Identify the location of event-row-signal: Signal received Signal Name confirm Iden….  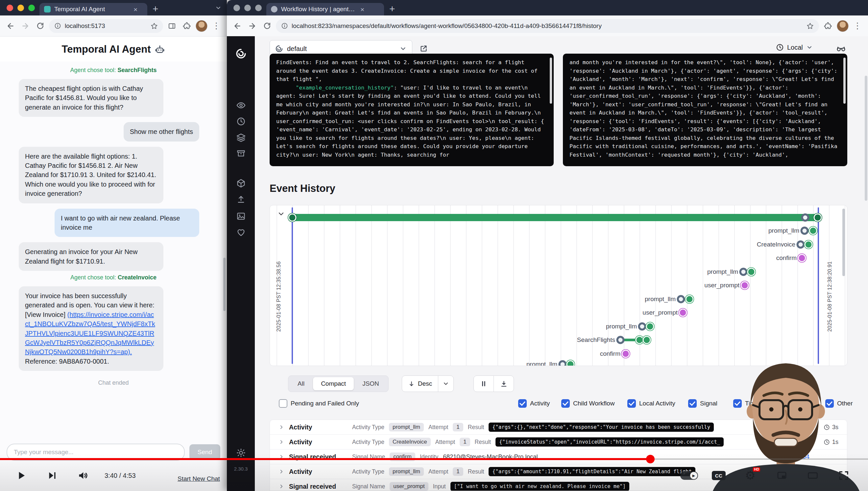
(559, 457).